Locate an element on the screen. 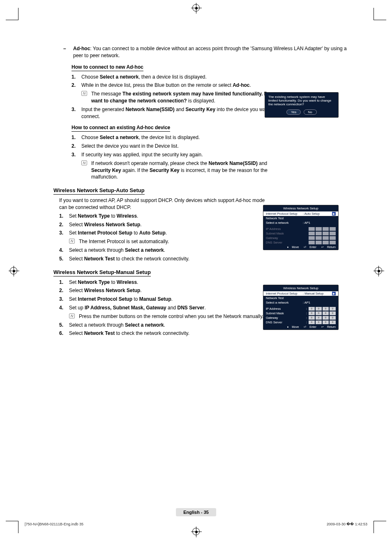 The width and height of the screenshot is (392, 541). list-item: 3.Input the generated Network Name(SSID)… is located at coordinates (176, 113).